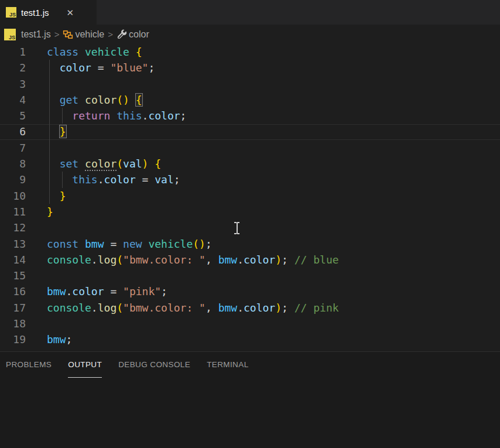  I want to click on code-text: get color() {, so click(95, 100).